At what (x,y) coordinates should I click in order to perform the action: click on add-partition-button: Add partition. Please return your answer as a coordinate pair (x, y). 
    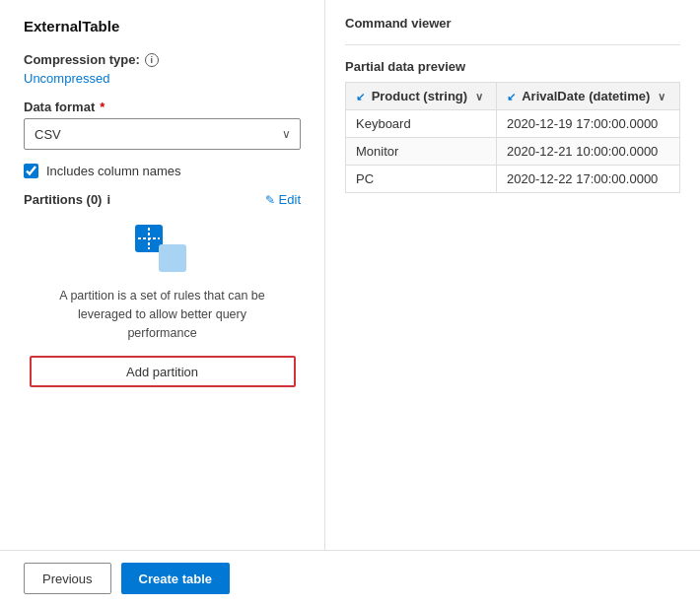
    Looking at the image, I should click on (163, 371).